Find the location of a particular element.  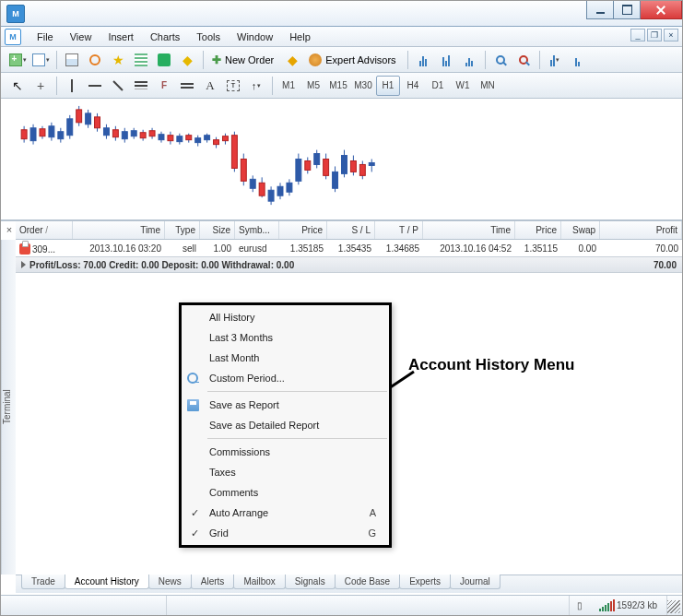

new-order-label: New Order is located at coordinates (249, 60).